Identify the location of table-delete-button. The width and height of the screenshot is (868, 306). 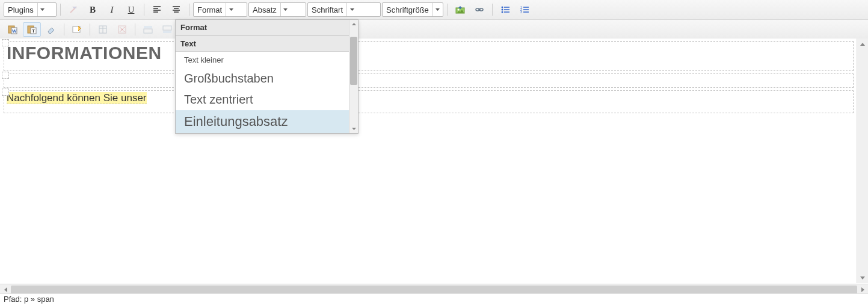
(122, 30).